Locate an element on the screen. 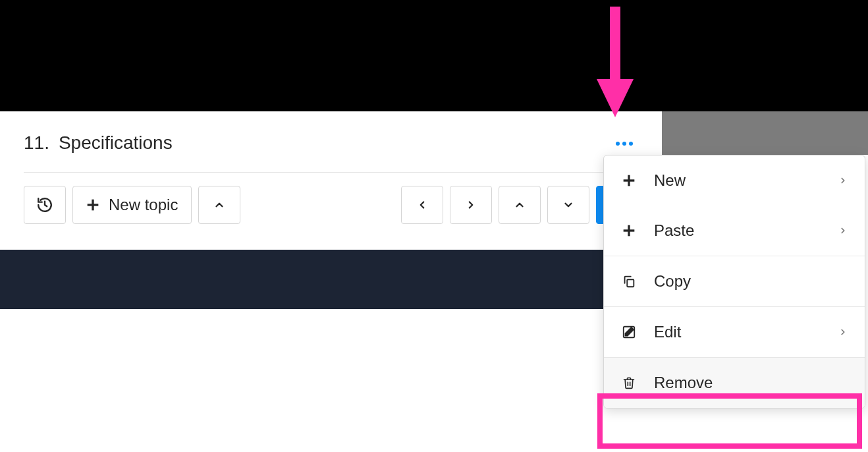 This screenshot has height=452, width=868. chevron-down-icon is located at coordinates (568, 205).